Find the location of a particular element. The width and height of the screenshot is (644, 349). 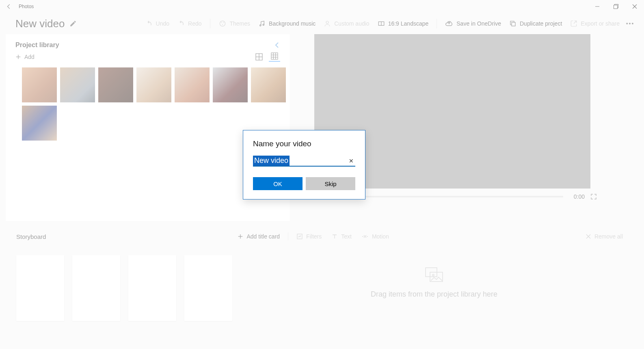

name-video-dialog: Name your video New video ✕ OK Skip is located at coordinates (304, 165).